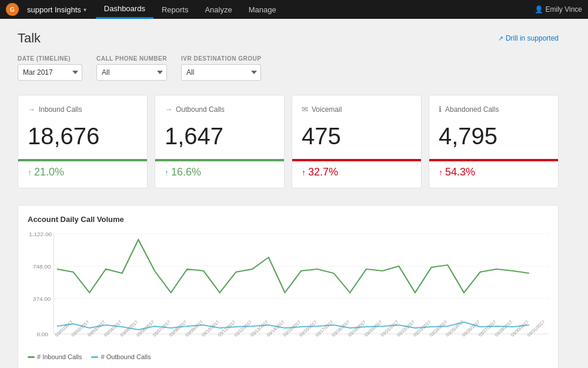  What do you see at coordinates (220, 160) in the screenshot?
I see `outbound-separator` at bounding box center [220, 160].